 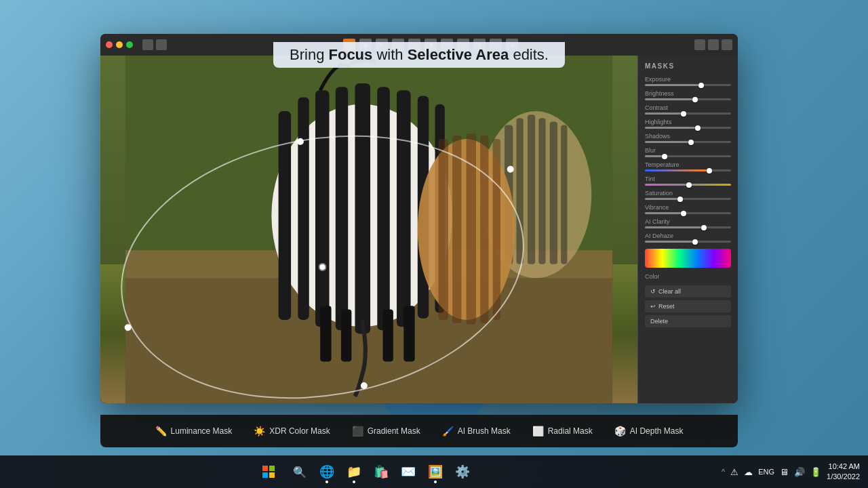 What do you see at coordinates (119, 45) in the screenshot?
I see `minimize-button` at bounding box center [119, 45].